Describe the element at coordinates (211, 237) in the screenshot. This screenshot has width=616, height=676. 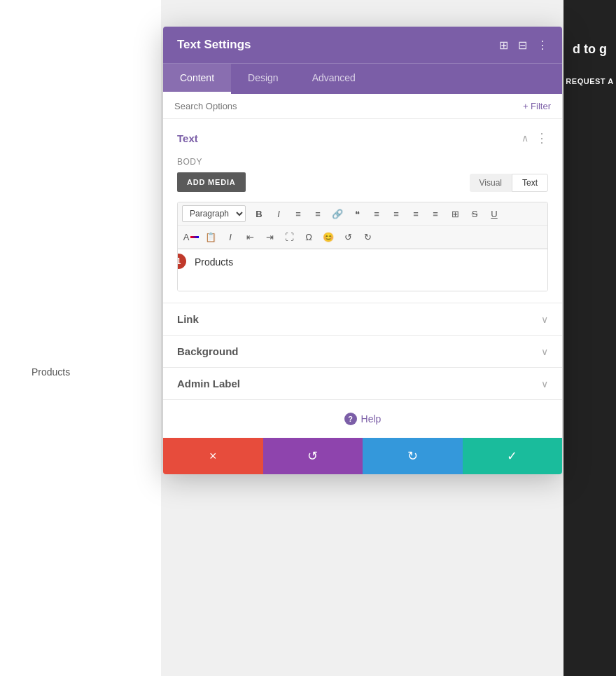
I see `paste-from-word-button: 📋` at that location.